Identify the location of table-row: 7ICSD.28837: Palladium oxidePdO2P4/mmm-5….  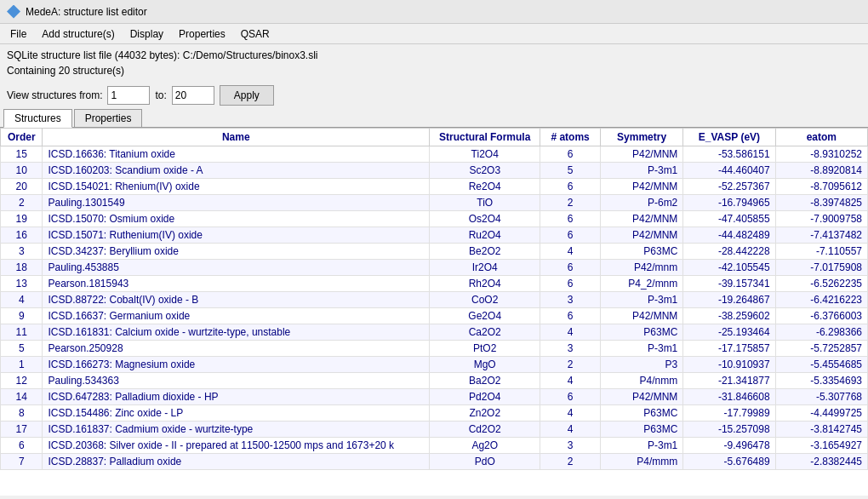
(434, 462).